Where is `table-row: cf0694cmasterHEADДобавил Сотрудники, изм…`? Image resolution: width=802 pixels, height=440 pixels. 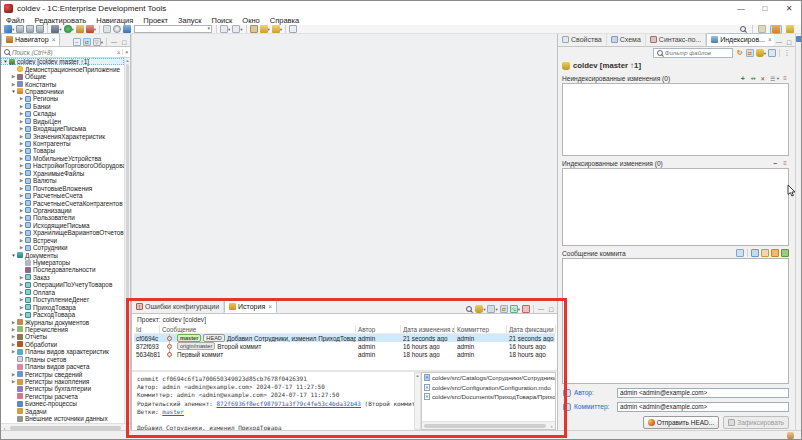
table-row: cf0694cmasterHEADДобавил Сотрудники, изм… is located at coordinates (344, 338).